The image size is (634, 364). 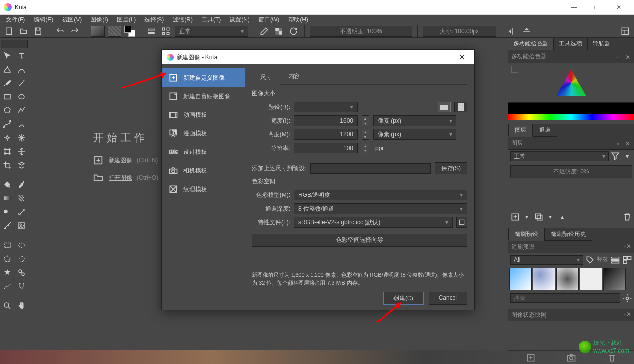 What do you see at coordinates (365, 148) in the screenshot?
I see `resolution-spinner: ▲▼` at bounding box center [365, 148].